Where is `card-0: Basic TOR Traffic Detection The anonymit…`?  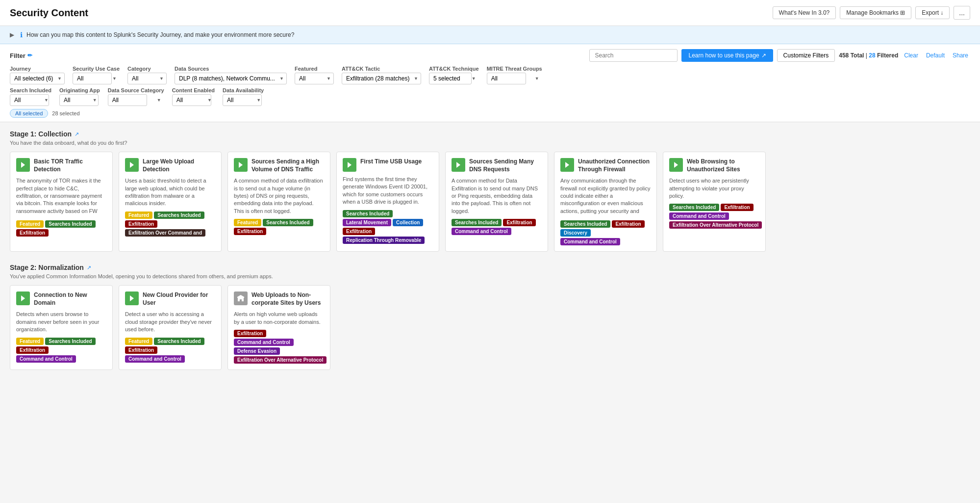 card-0: Basic TOR Traffic Detection The anonymit… is located at coordinates (61, 202).